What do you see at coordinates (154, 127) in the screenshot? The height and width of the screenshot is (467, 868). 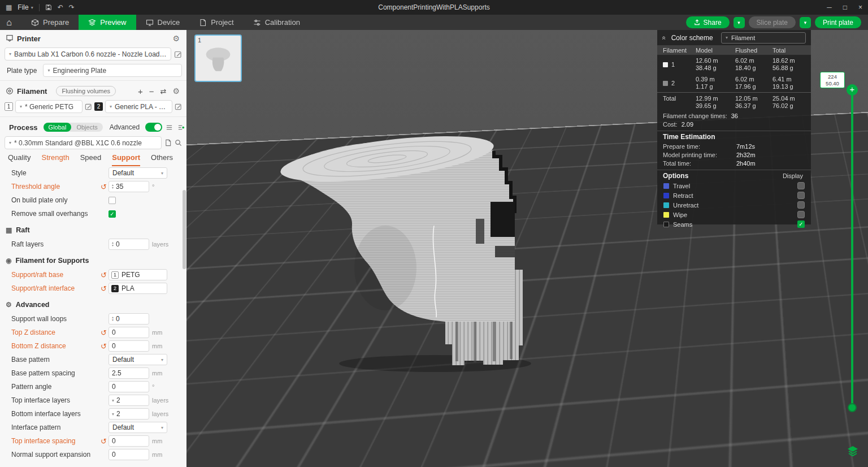 I see `advanced-toggle` at bounding box center [154, 127].